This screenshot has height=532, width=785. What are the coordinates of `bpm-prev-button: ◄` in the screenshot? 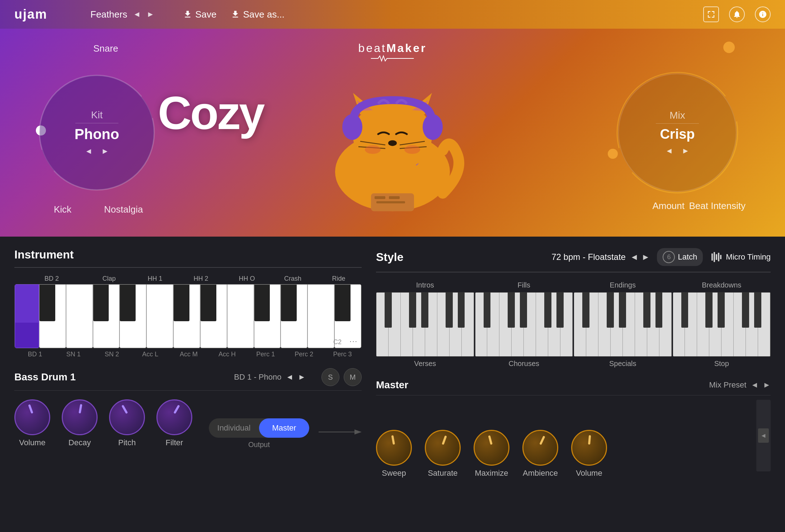 It's located at (634, 257).